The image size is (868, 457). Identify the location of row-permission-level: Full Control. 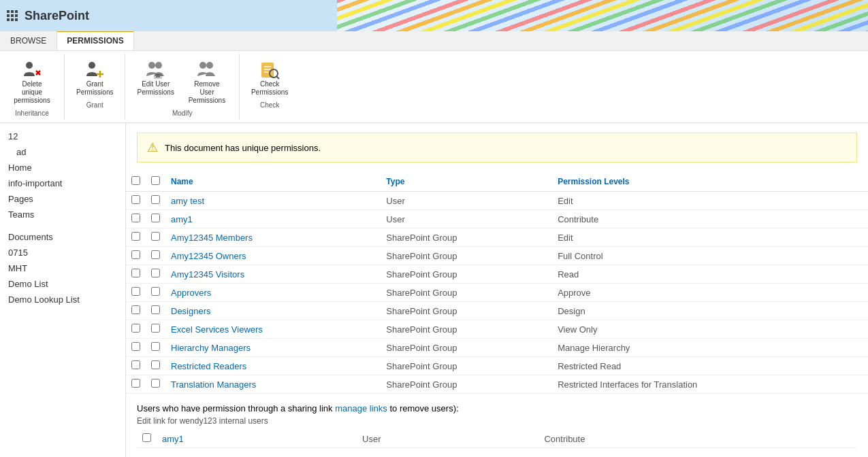
(710, 256).